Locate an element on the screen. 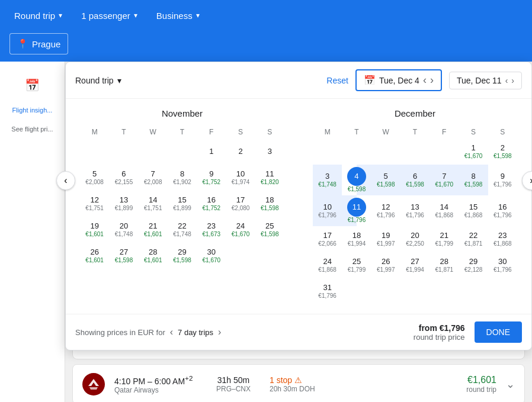 The height and width of the screenshot is (402, 532). cal-footer-price: from €1,796 round trip price is located at coordinates (440, 333).